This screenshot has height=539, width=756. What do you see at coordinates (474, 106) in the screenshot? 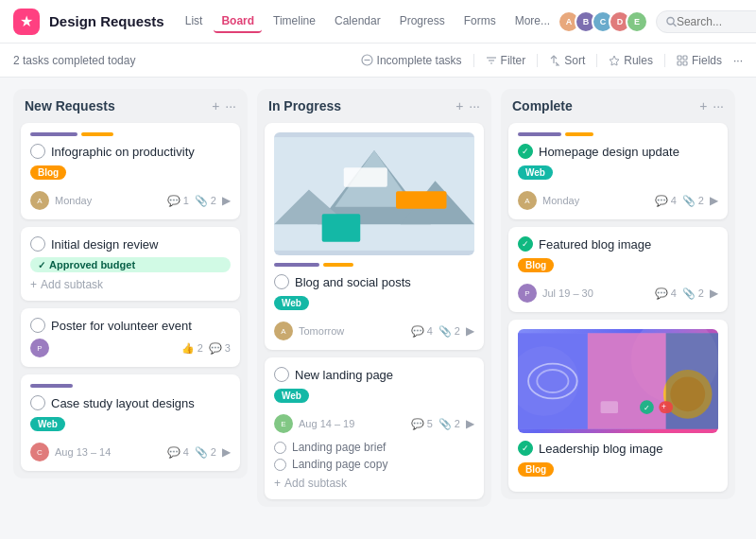
I see `column-menu-in-progress: ···` at bounding box center [474, 106].